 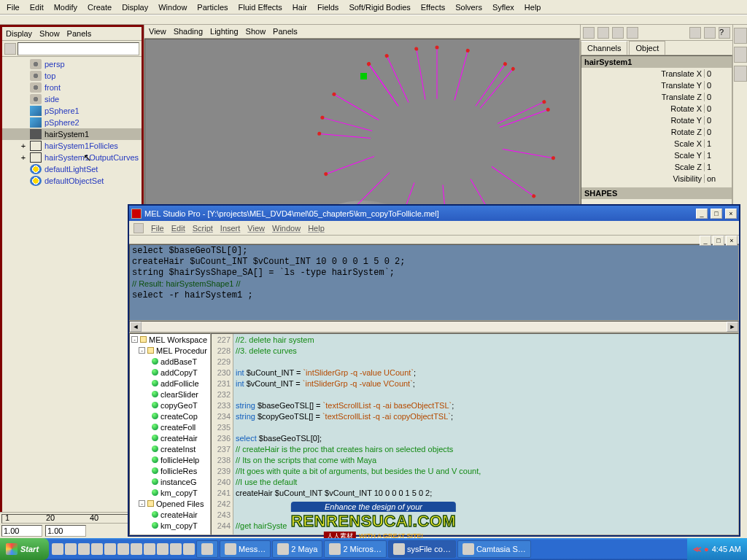 What do you see at coordinates (170, 438) in the screenshot?
I see `tree-proc-createHair: createHair` at bounding box center [170, 438].